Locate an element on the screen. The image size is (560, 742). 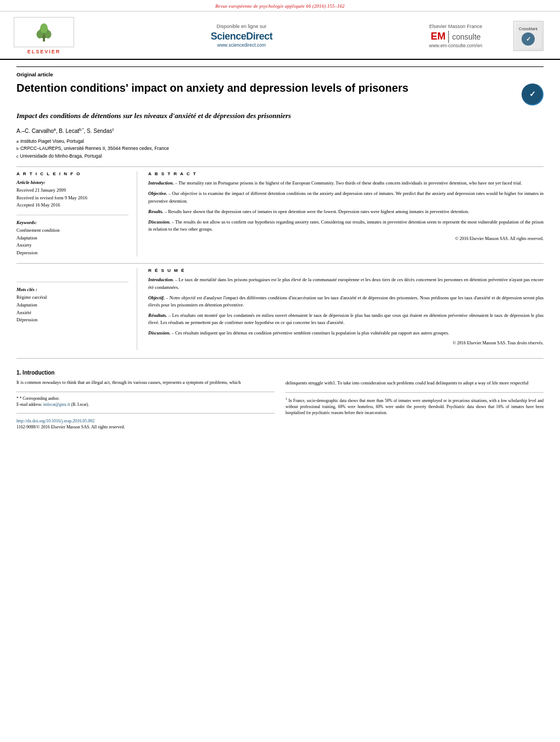
resume-block: Introduction. – Le taux de mortalité dan… is located at coordinates (346, 311).